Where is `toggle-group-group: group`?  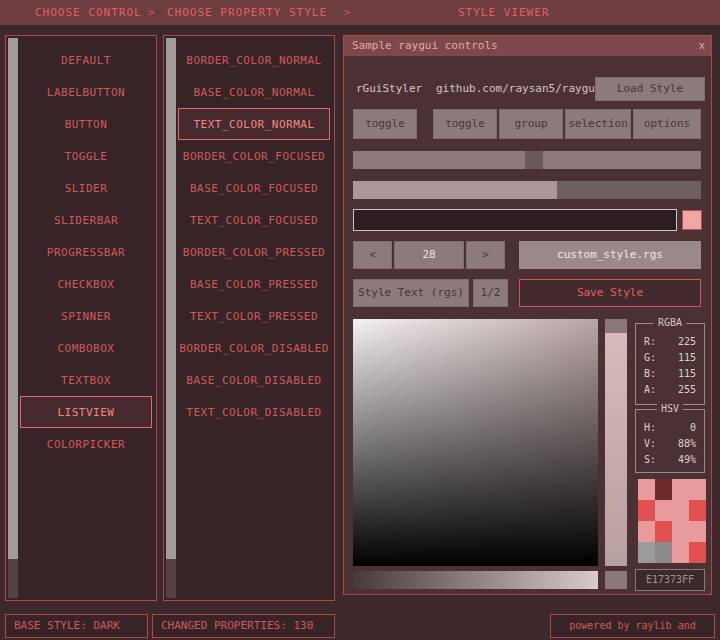
toggle-group-group: group is located at coordinates (531, 124).